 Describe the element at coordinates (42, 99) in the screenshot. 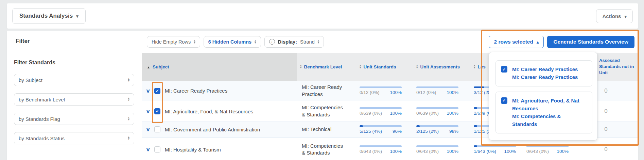

I see `filter-by-benchmark-level-label: by Benchmark Level` at that location.